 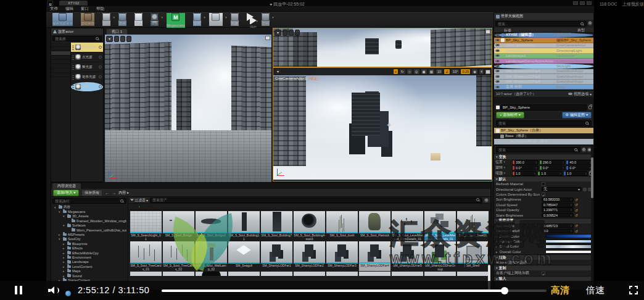 What do you see at coordinates (634, 290) in the screenshot?
I see `fullscreen-icon` at bounding box center [634, 290].